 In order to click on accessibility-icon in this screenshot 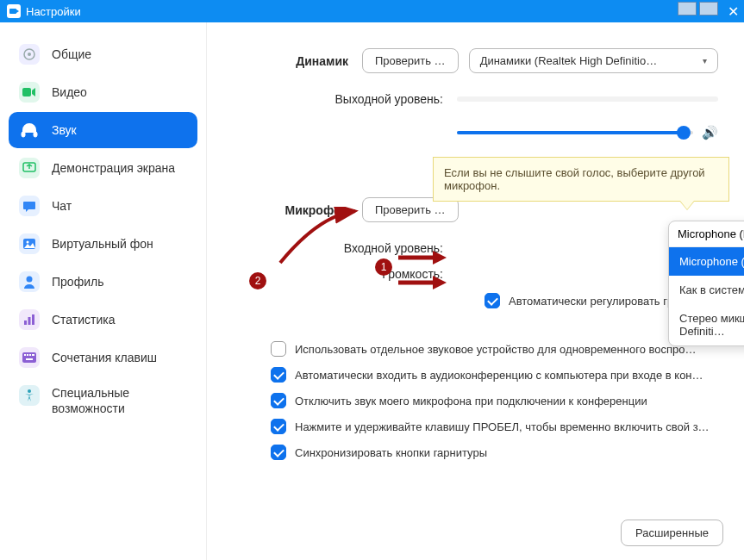, I will do `click(29, 395)`.